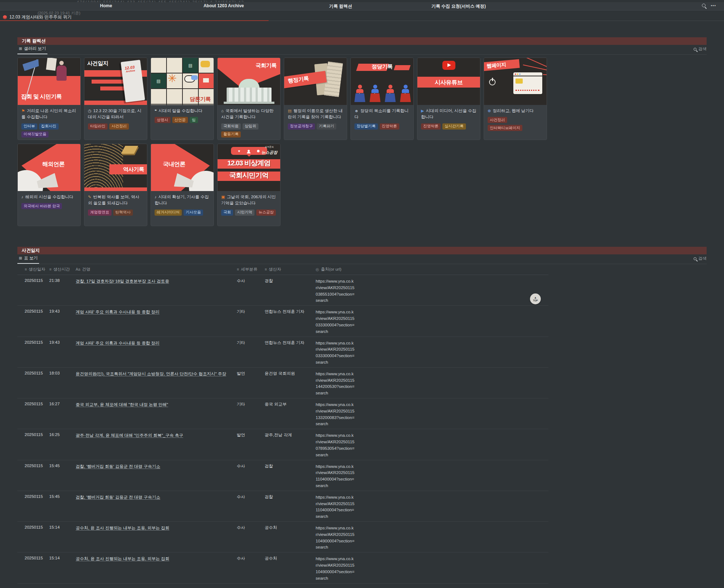  I want to click on chat-bubble-icon, so click(194, 77).